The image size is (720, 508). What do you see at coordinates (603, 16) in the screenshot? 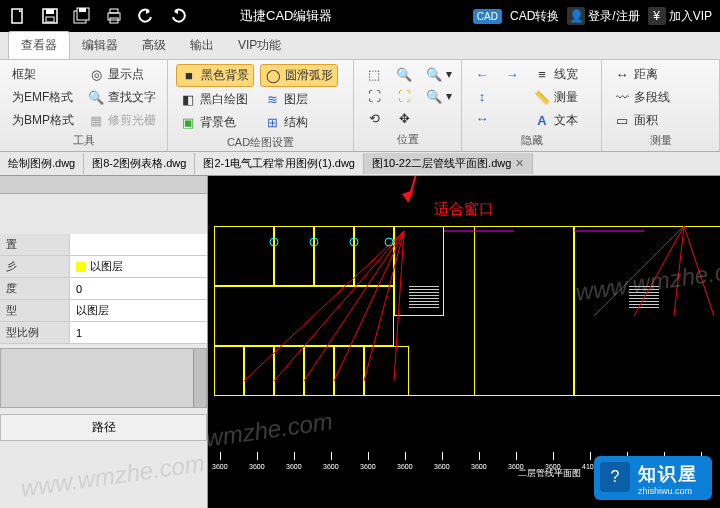
I see `login-button: 👤登录/注册` at bounding box center [603, 16].